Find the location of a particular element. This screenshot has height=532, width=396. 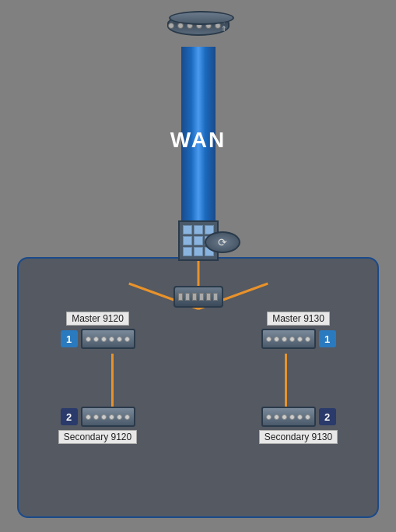

badge-secondary-left: 2 is located at coordinates (69, 417).